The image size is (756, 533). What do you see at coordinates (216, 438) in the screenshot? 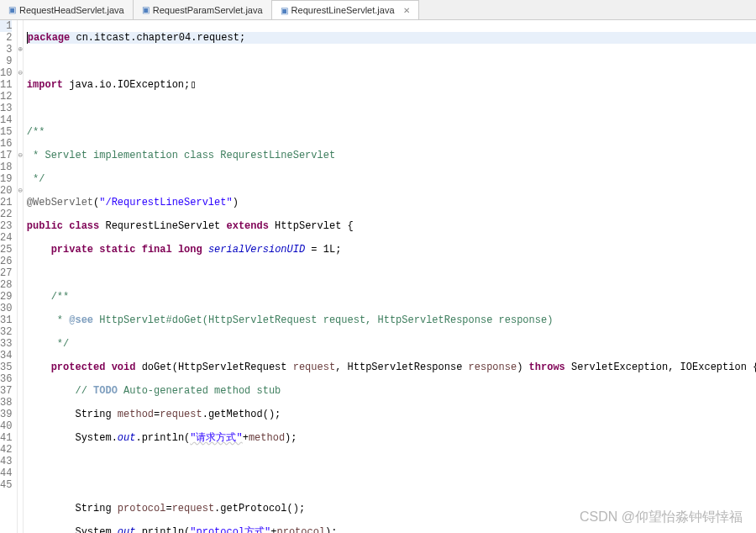
I see `string: "请求方式"` at bounding box center [216, 438].